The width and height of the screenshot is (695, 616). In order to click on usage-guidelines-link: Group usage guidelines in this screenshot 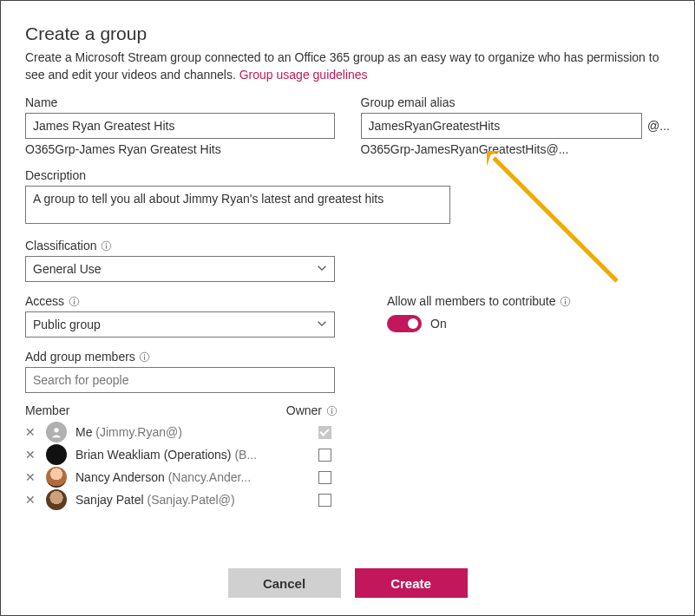, I will do `click(304, 75)`.